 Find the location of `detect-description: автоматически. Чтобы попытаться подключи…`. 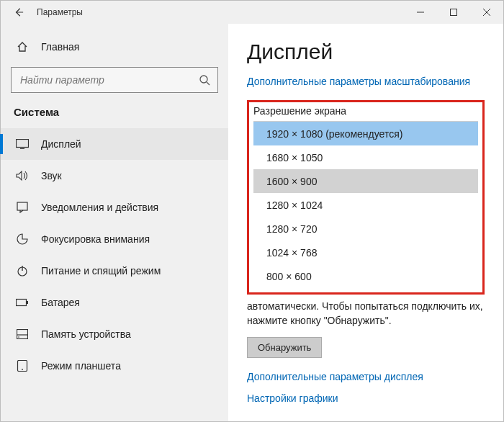

detect-description: автоматически. Чтобы попытаться подключи… is located at coordinates (366, 314).